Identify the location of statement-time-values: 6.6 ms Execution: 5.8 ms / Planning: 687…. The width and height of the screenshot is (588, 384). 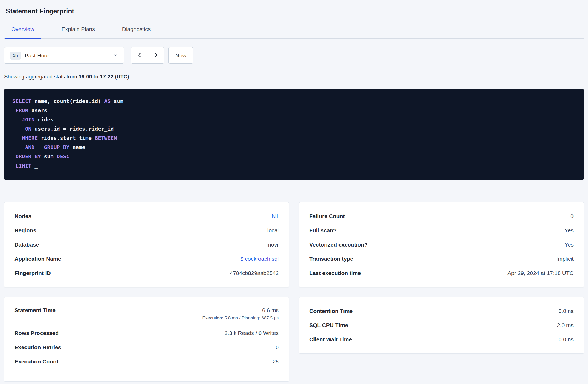
(241, 314).